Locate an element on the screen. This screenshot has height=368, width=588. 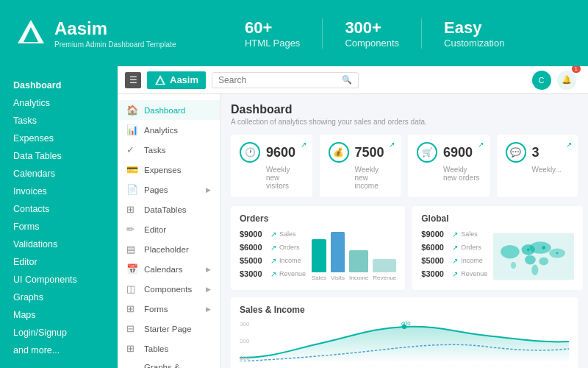
left-nav-forms: Forms is located at coordinates (59, 227).